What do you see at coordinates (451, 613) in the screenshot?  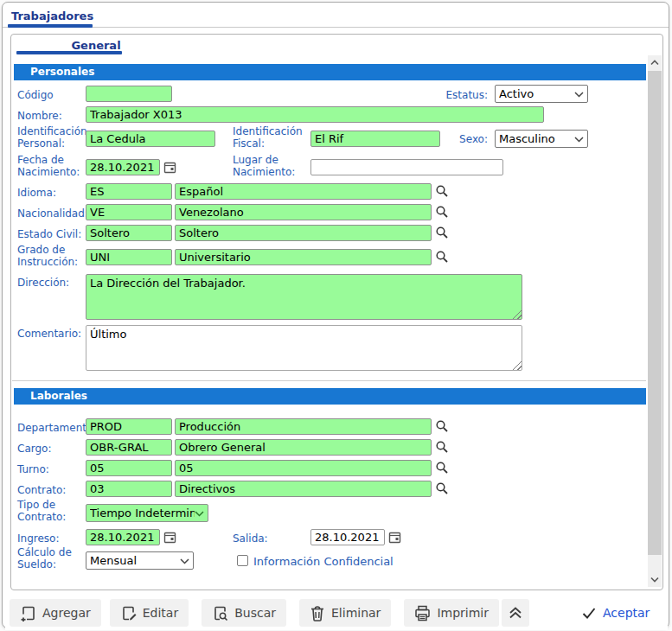 I see `imprimir-button: Imprimir` at bounding box center [451, 613].